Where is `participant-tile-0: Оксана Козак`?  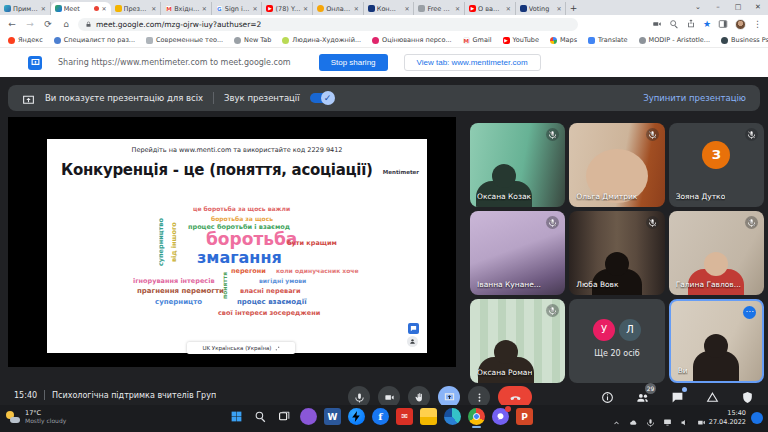
participant-tile-0: Оксана Козак is located at coordinates (518, 165).